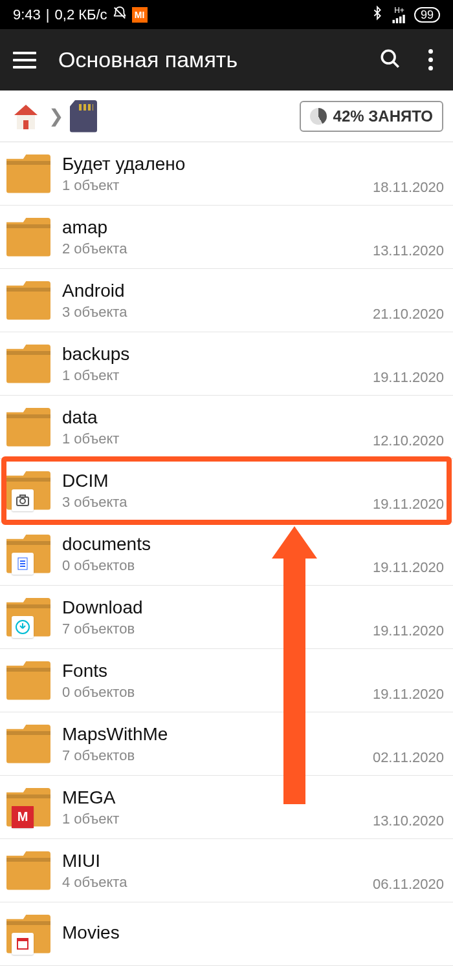 This screenshot has width=453, height=980. What do you see at coordinates (217, 882) in the screenshot?
I see `folder-subtitle: 4 объекта` at bounding box center [217, 882].